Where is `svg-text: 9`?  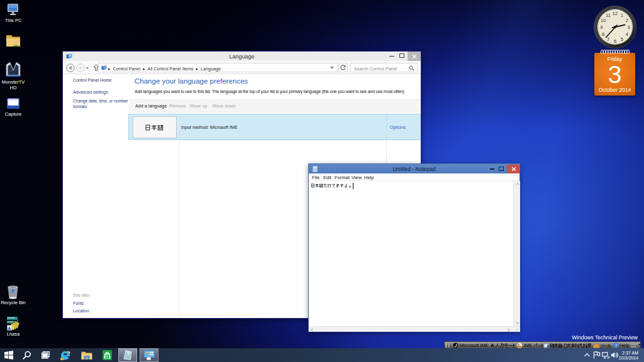 svg-text: 9 is located at coordinates (601, 28).